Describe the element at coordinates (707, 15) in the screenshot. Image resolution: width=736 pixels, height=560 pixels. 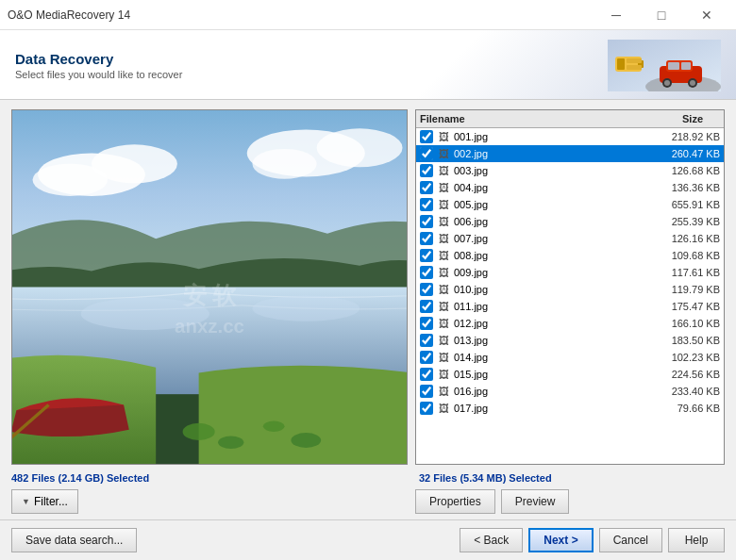
I see `close-button: ✕` at that location.